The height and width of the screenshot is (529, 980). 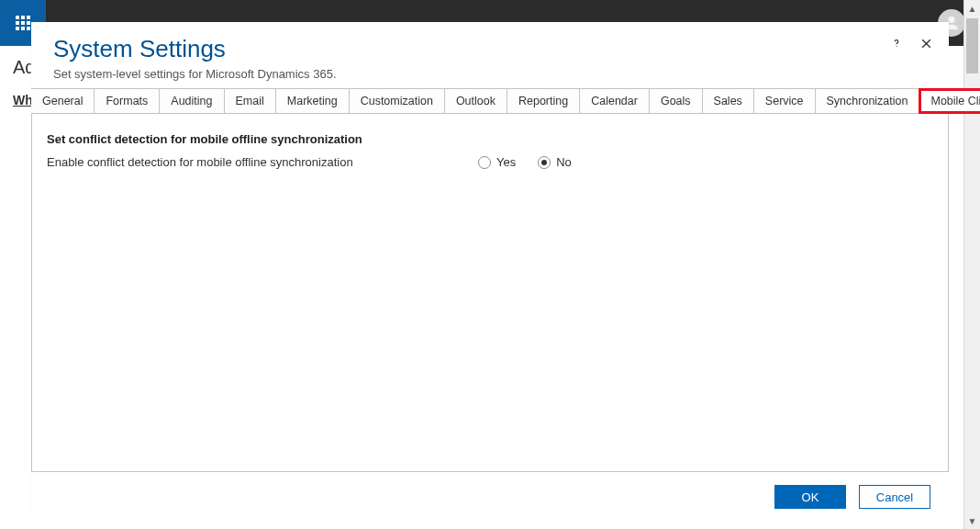 What do you see at coordinates (544, 163) in the screenshot?
I see `radio-dot` at bounding box center [544, 163].